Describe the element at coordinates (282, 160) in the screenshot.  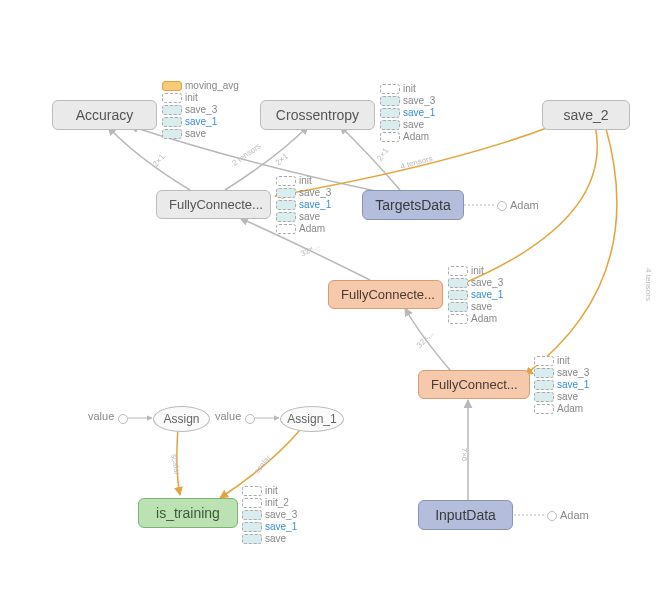
I see `edge-label-2x1-a: 2×1` at that location.